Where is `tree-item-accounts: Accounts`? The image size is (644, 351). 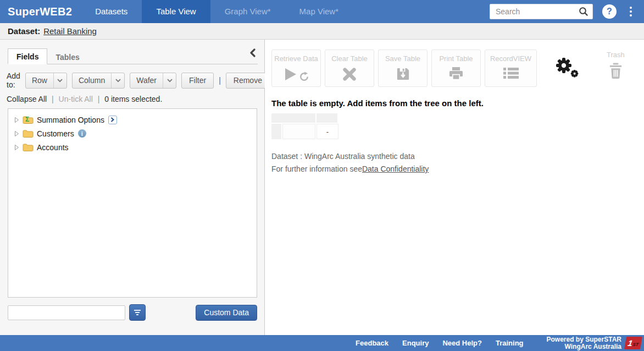 tree-item-accounts: Accounts is located at coordinates (132, 147).